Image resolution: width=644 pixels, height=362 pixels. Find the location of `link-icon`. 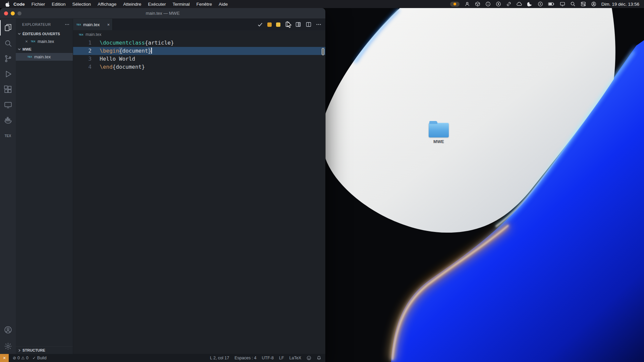

link-icon is located at coordinates (509, 4).